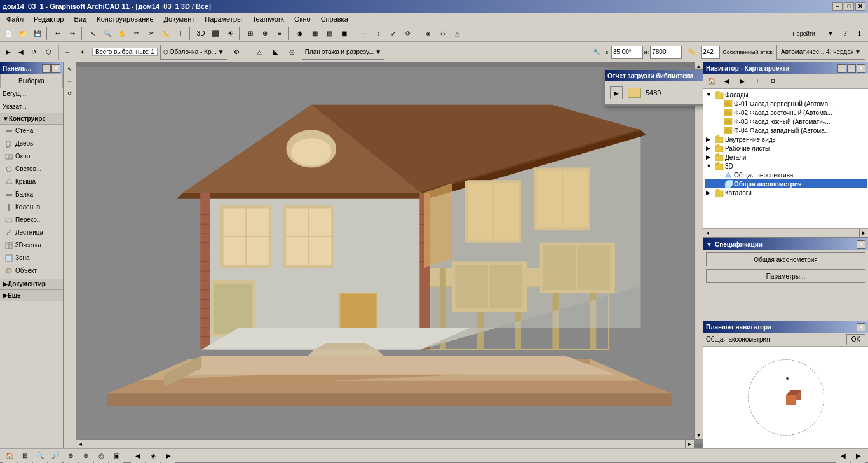 Image resolution: width=868 pixels, height=463 pixels. Describe the element at coordinates (712, 81) in the screenshot. I see `nav-home-btn: 🏠` at that location.